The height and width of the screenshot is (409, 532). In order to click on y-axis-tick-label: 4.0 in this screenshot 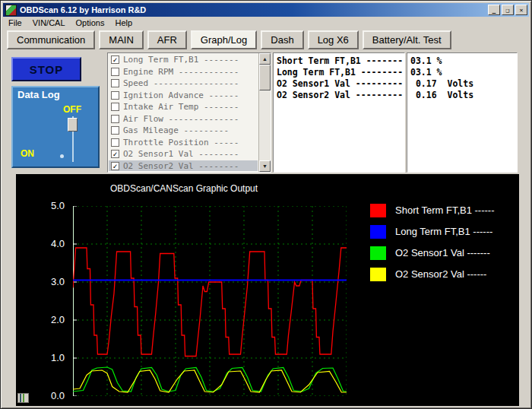, I will do `click(52, 243)`.